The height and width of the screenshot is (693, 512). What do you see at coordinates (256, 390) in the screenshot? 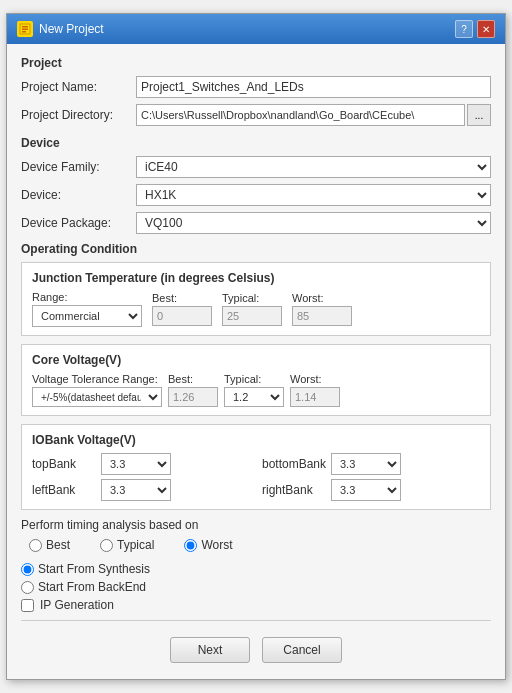
I see `voltage-cols: Voltage Tolerance Range: +/-5%(datasheet…` at bounding box center [256, 390].